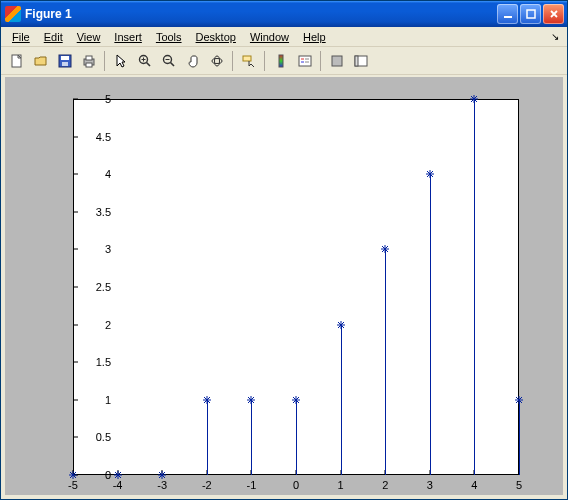 The height and width of the screenshot is (500, 568). Describe the element at coordinates (144, 61) in the screenshot. I see `zoom-in-button` at that location.